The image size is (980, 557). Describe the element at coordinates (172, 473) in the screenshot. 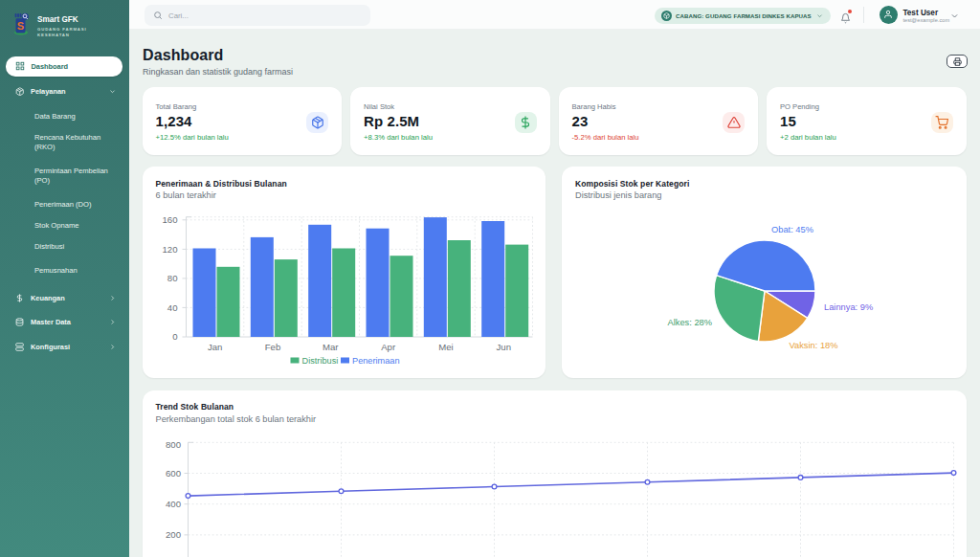

I see `svg-text: 600` at that location.